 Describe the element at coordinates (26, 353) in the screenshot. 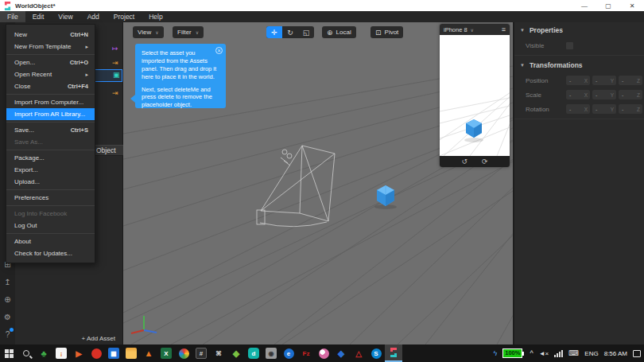

I see `search-icon` at that location.